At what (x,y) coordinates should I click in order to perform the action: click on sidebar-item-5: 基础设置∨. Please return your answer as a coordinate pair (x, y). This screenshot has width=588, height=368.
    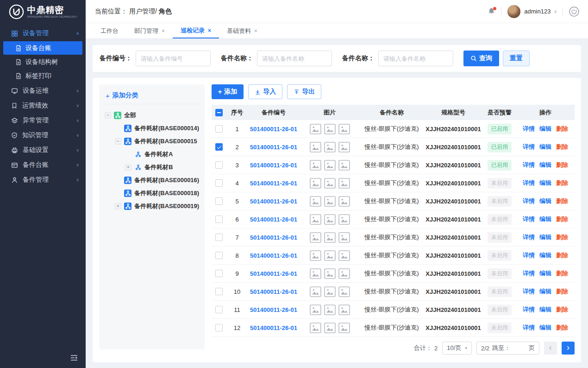
    Looking at the image, I should click on (43, 150).